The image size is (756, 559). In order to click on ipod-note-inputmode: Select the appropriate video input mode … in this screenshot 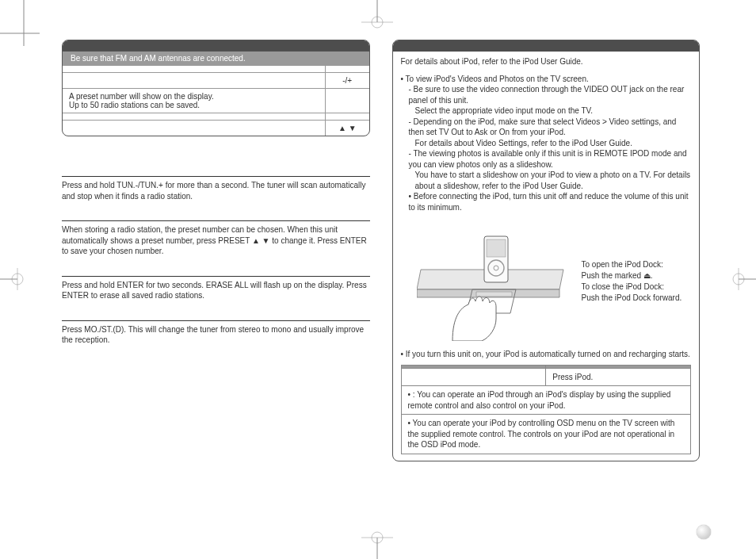, I will do `click(547, 111)`.